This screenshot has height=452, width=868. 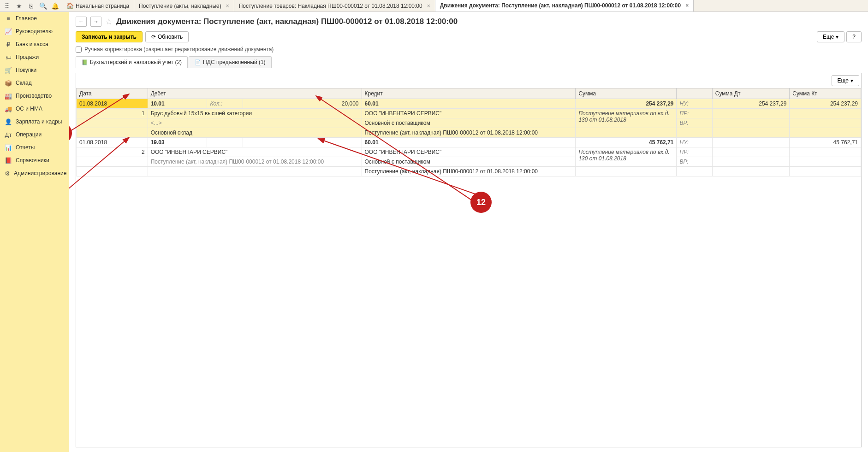 I want to click on top-icon-bar: ⠿ ★ ⎘ 🔍 🔔, so click(x=31, y=6).